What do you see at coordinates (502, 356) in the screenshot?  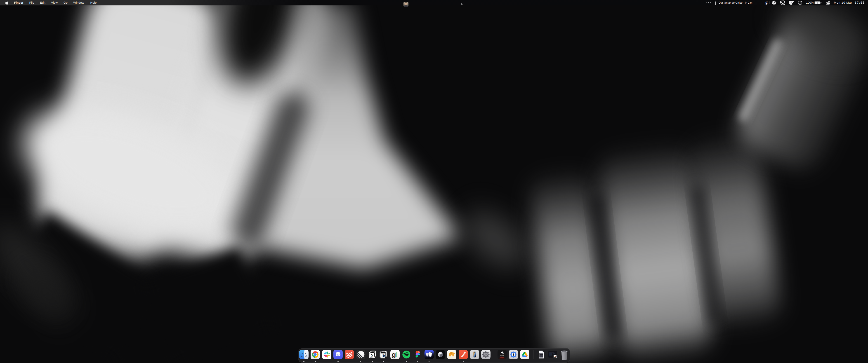 I see `svg-text: raycast` at bounding box center [502, 356].